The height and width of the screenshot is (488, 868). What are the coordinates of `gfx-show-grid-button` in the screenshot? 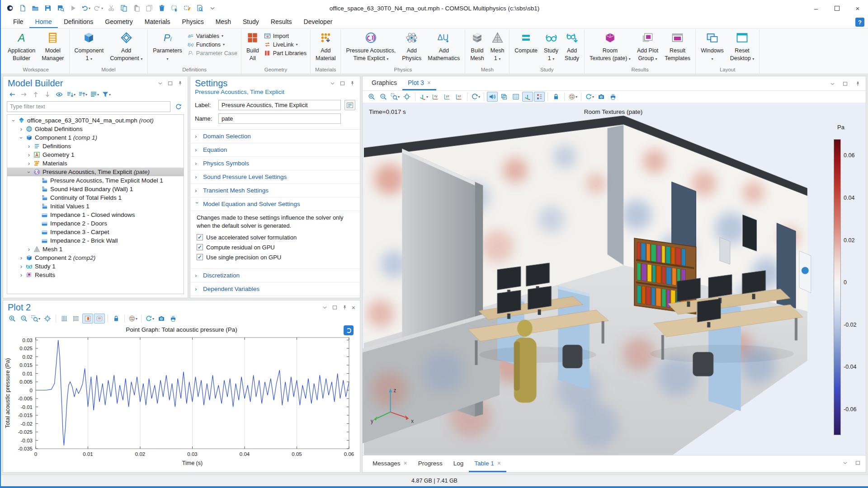 It's located at (516, 97).